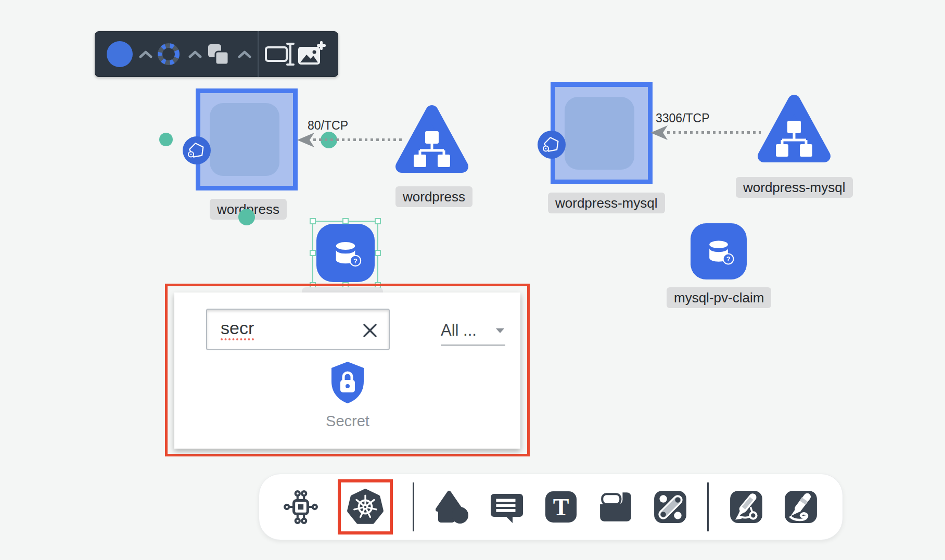 The image size is (945, 560). Describe the element at coordinates (237, 329) in the screenshot. I see `search-input-value: secr` at that location.